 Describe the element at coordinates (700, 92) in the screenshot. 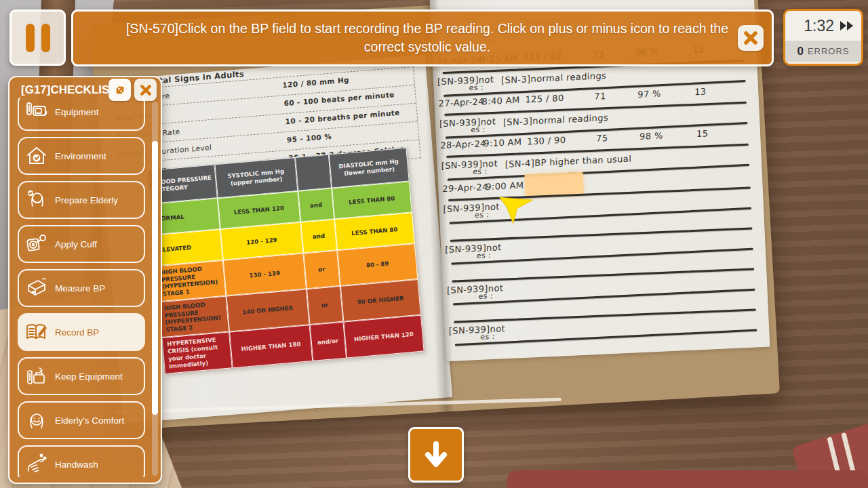

I see `entry-respiration: 13` at that location.